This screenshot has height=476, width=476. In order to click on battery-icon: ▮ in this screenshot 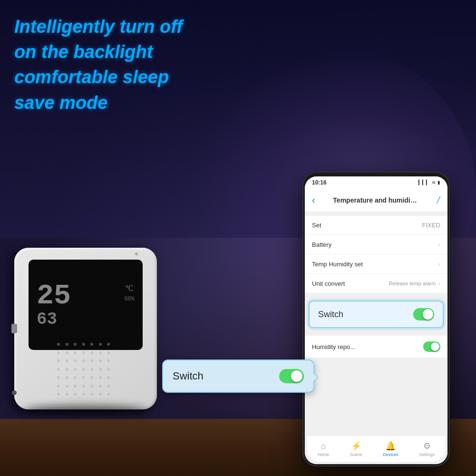, I will do `click(439, 183)`.